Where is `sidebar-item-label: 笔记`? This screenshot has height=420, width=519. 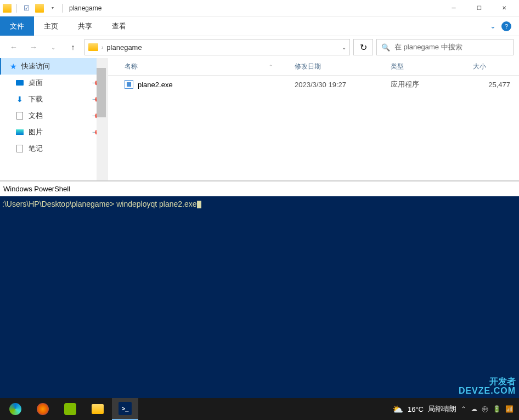 sidebar-item-label: 笔记 is located at coordinates (65, 149).